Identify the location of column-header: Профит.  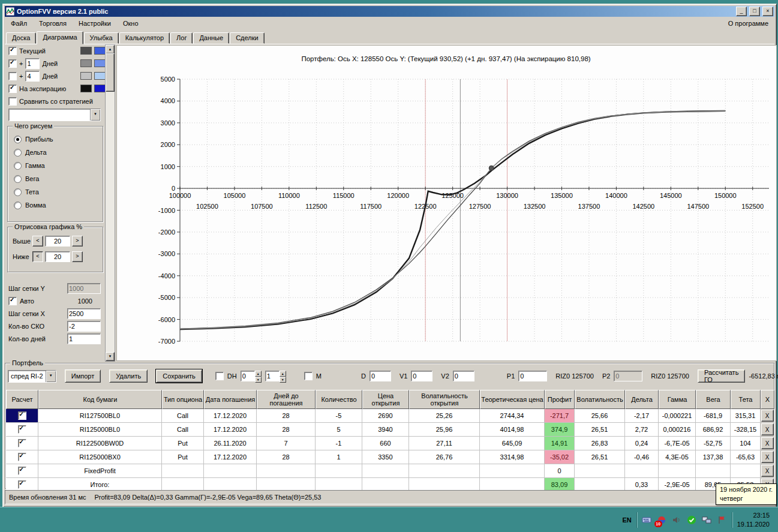
(560, 399).